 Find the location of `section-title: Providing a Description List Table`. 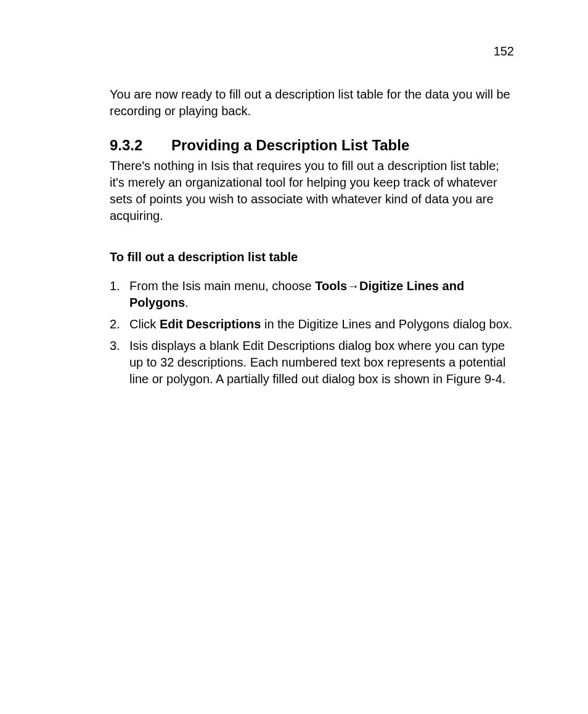

section-title: Providing a Description List Table is located at coordinates (290, 145).